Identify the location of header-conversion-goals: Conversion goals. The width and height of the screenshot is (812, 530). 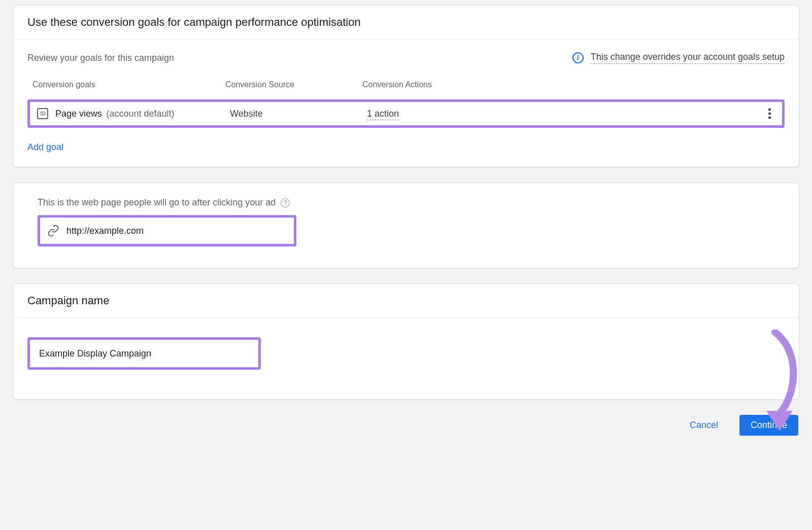
(129, 85).